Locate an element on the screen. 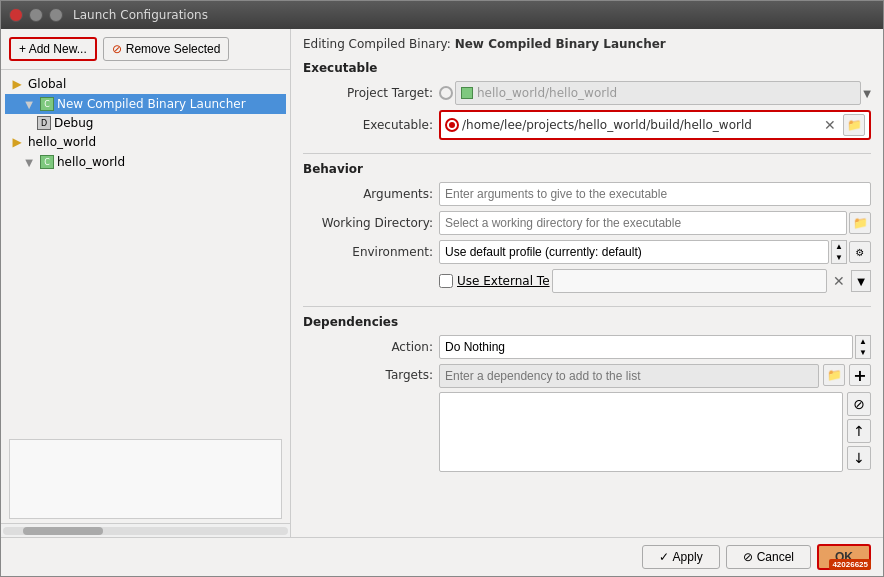 Image resolution: width=884 pixels, height=577 pixels. add-new-button: + Add New... is located at coordinates (53, 49).